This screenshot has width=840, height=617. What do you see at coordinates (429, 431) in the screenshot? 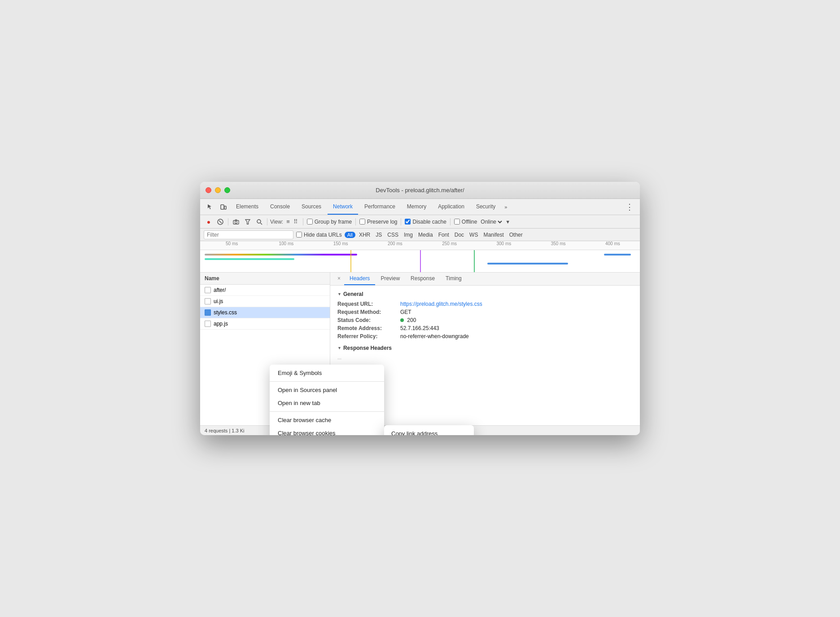
I see `sub-copy-link-address: Copy link address` at bounding box center [429, 431].